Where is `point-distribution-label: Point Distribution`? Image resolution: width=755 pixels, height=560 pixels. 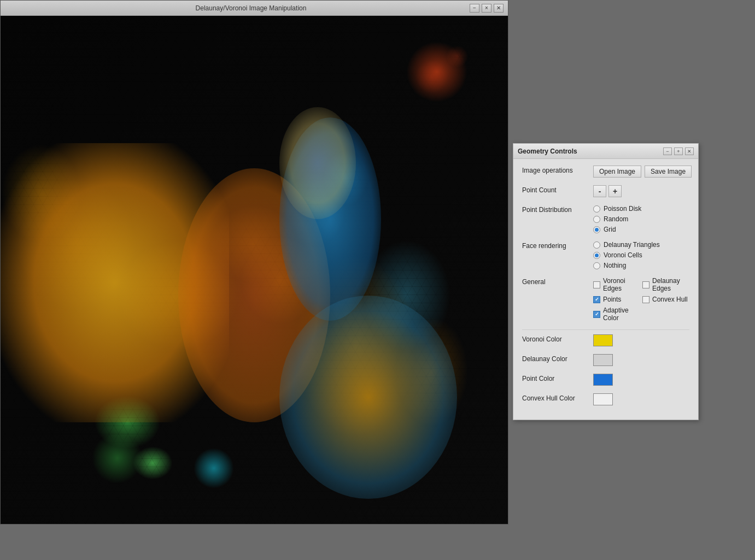
point-distribution-label: Point Distribution is located at coordinates (558, 209).